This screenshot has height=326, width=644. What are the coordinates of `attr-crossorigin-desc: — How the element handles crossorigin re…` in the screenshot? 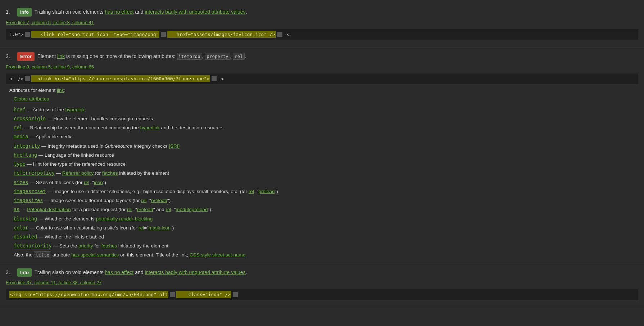 It's located at (100, 119).